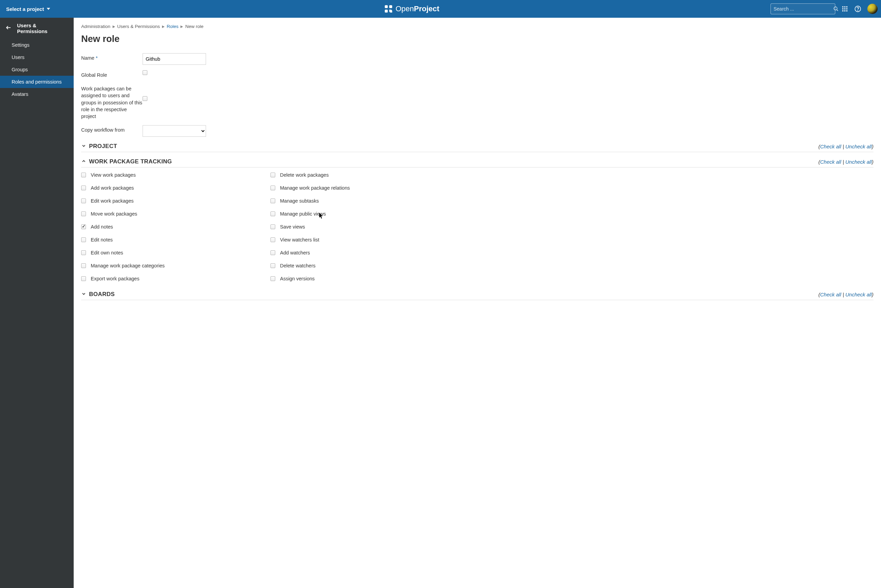 The height and width of the screenshot is (588, 881). What do you see at coordinates (171, 279) in the screenshot?
I see `permission-item: Export work packages` at bounding box center [171, 279].